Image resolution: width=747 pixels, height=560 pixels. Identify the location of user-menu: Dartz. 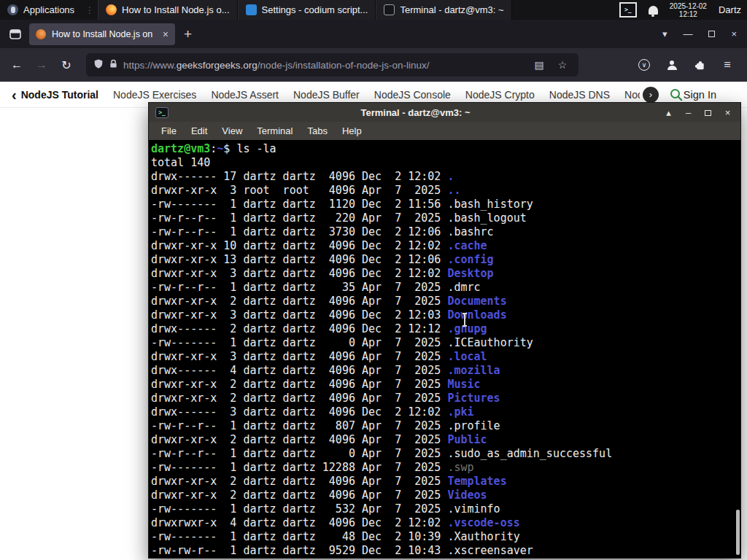
(729, 10).